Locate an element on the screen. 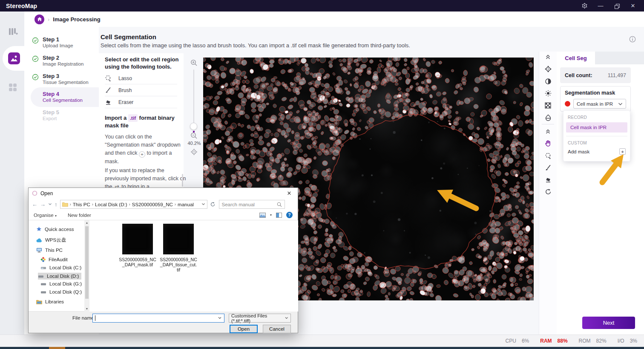 The height and width of the screenshot is (349, 644). cell-count-card: Cell count: 111,497 is located at coordinates (595, 75).